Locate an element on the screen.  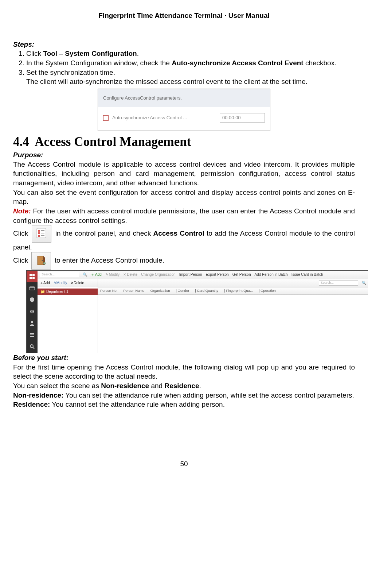
export-person-button: Export Person is located at coordinates (217, 275).